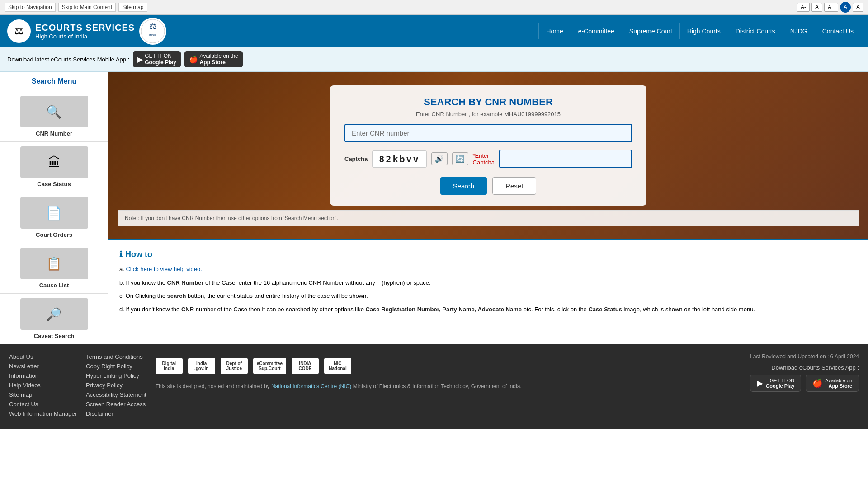 Image resolution: width=868 pixels, height=488 pixels. Describe the element at coordinates (845, 7) in the screenshot. I see `font-active-btn: A` at that location.